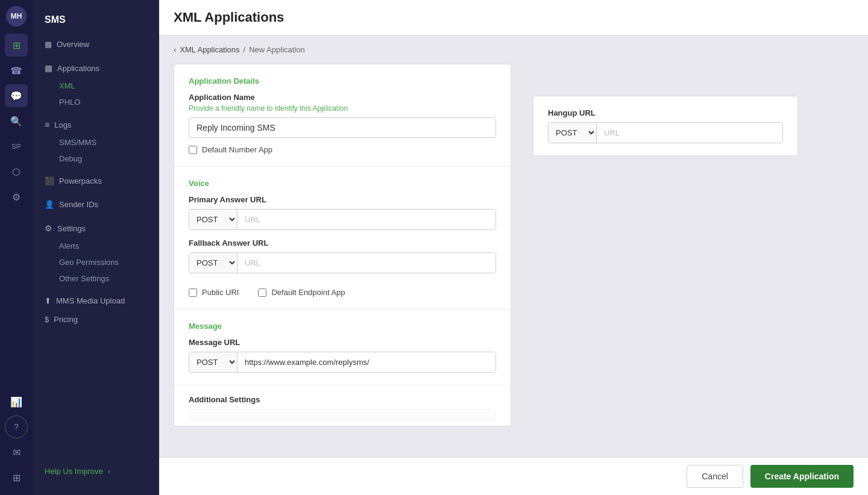 The image size is (868, 495). I want to click on help-improve-link: Help Us Improve ›, so click(96, 471).